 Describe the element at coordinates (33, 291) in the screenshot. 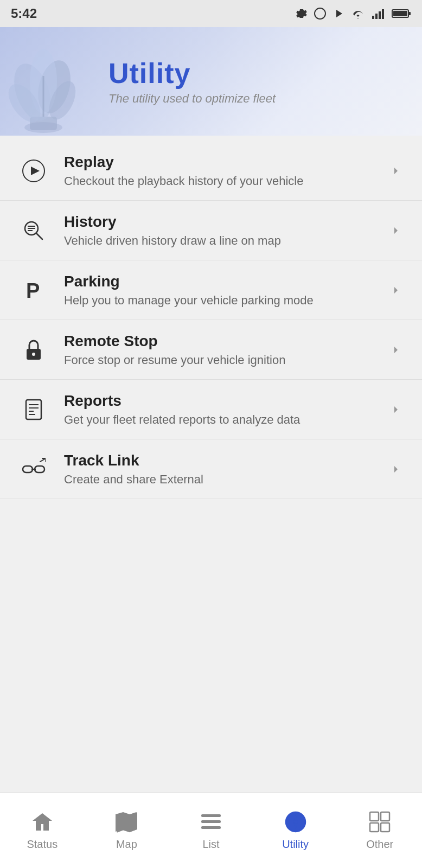

I see `svg-text: P` at that location.